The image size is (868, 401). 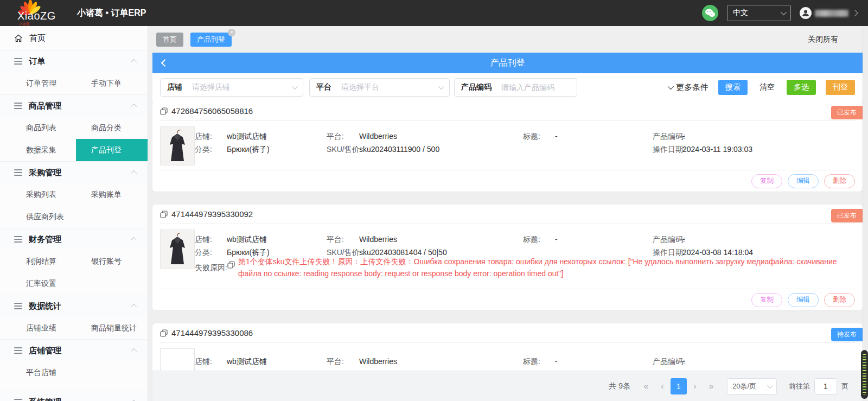 What do you see at coordinates (508, 347) in the screenshot?
I see `product-card: 471444979395330086 待发布 店铺:wb测试店铺 平台:Wild…` at bounding box center [508, 347].